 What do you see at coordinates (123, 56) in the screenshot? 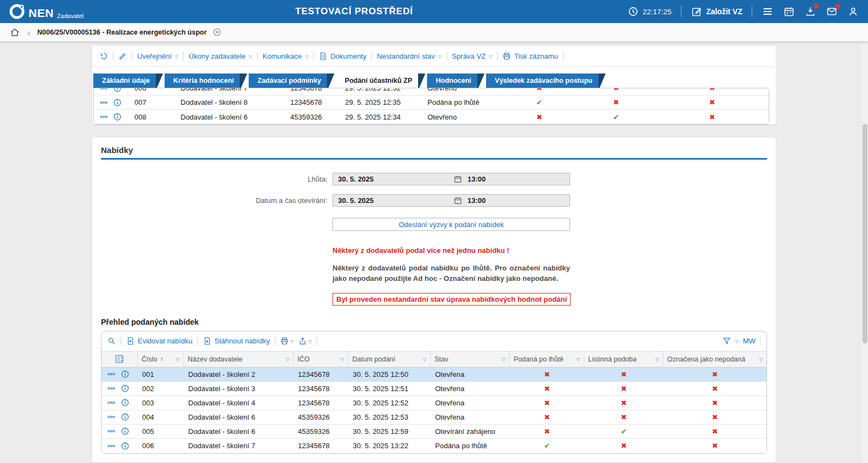
I see `pencil-icon` at bounding box center [123, 56].